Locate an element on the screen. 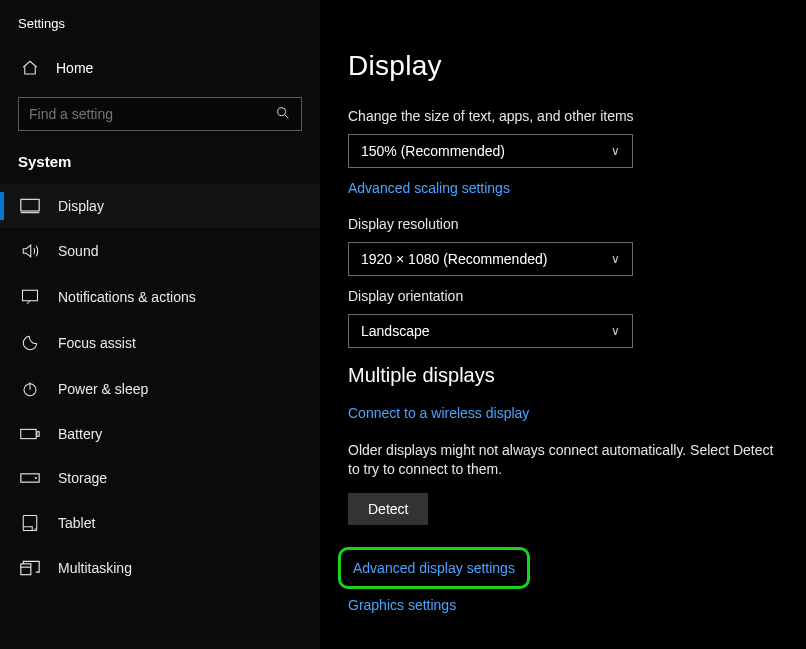 This screenshot has width=806, height=649. storage-icon is located at coordinates (30, 478).